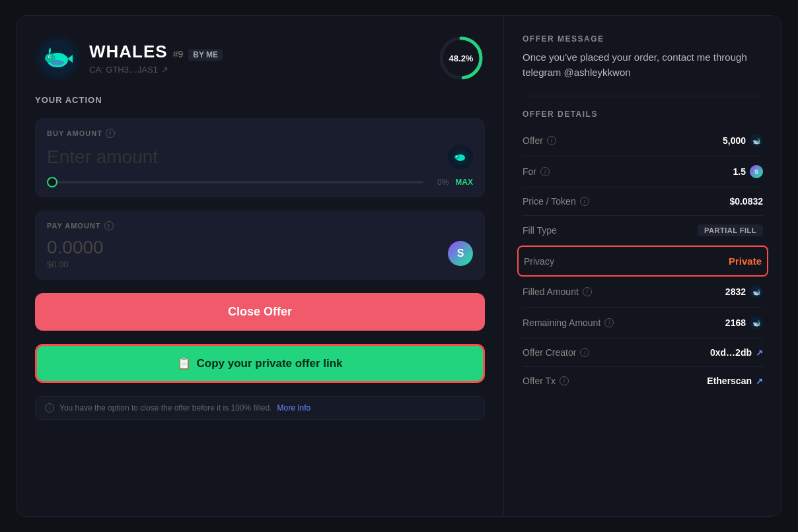 This screenshot has height=532, width=798. Describe the element at coordinates (260, 100) in the screenshot. I see `your-action-label: YOUR ACTION` at that location.